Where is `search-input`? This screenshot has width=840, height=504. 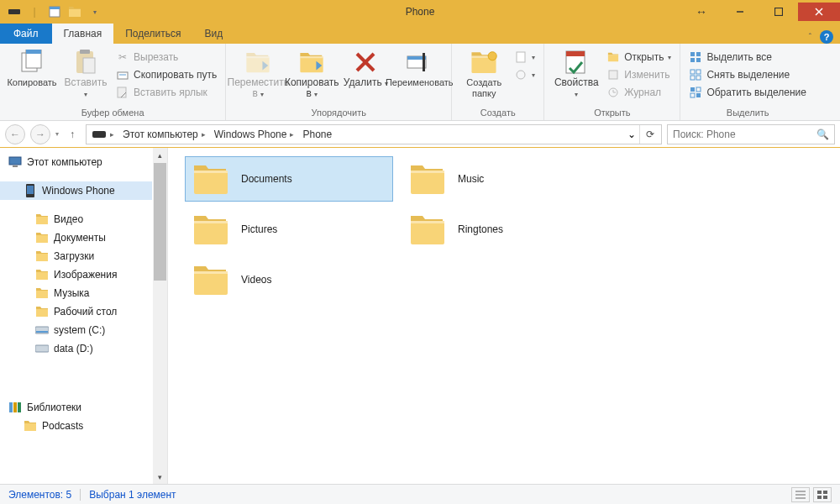
search-input is located at coordinates (744, 134).